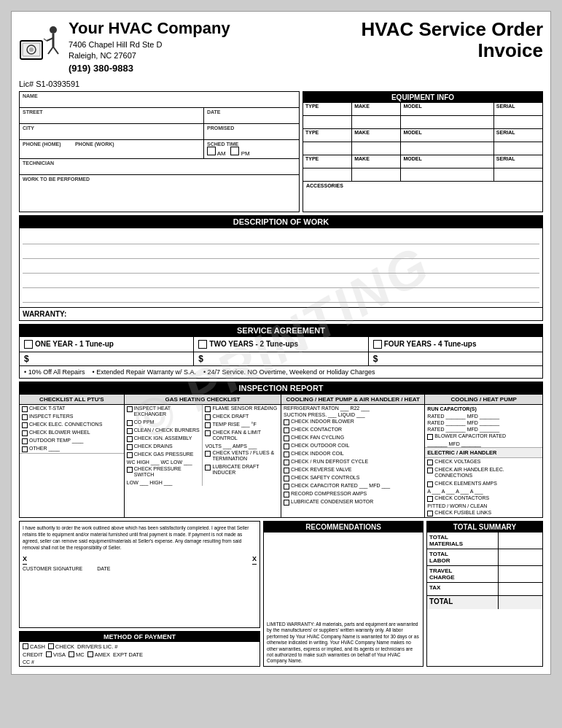 The height and width of the screenshot is (728, 562). I want to click on benefit-3: • 24/7 Service. NO Overtime, Weekend or …, so click(289, 372).